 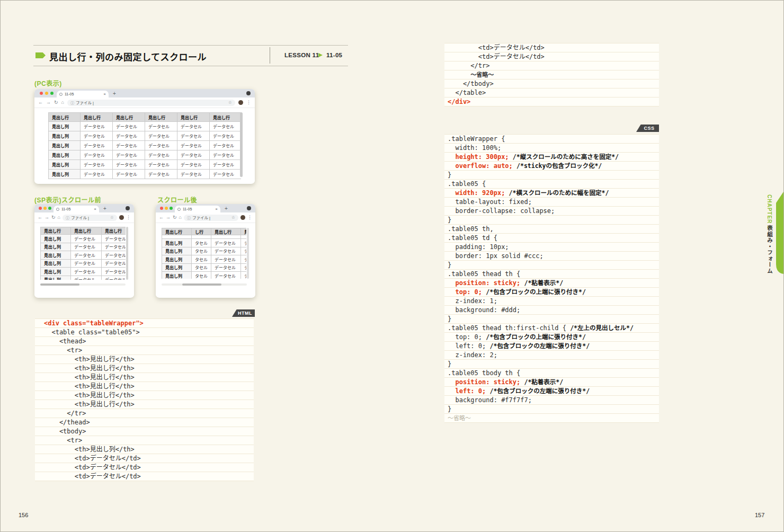 What do you see at coordinates (647, 128) in the screenshot?
I see `css-tag: CSS` at bounding box center [647, 128].